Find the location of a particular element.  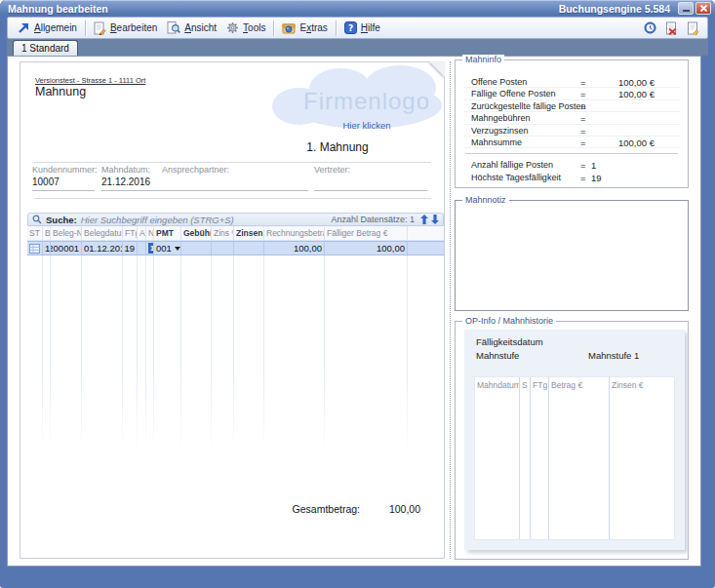

record-down-icon is located at coordinates (435, 219).